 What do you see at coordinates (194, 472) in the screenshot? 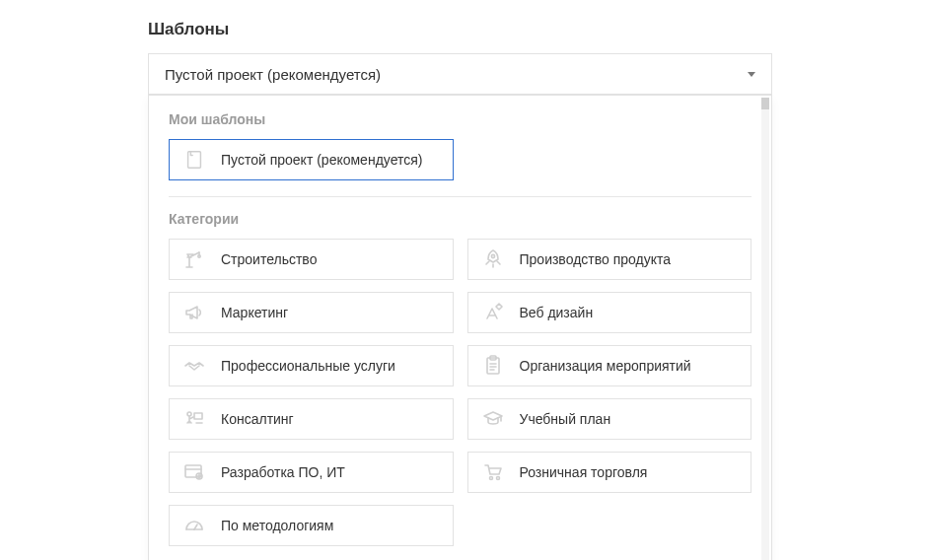
I see `software-window-icon` at bounding box center [194, 472].